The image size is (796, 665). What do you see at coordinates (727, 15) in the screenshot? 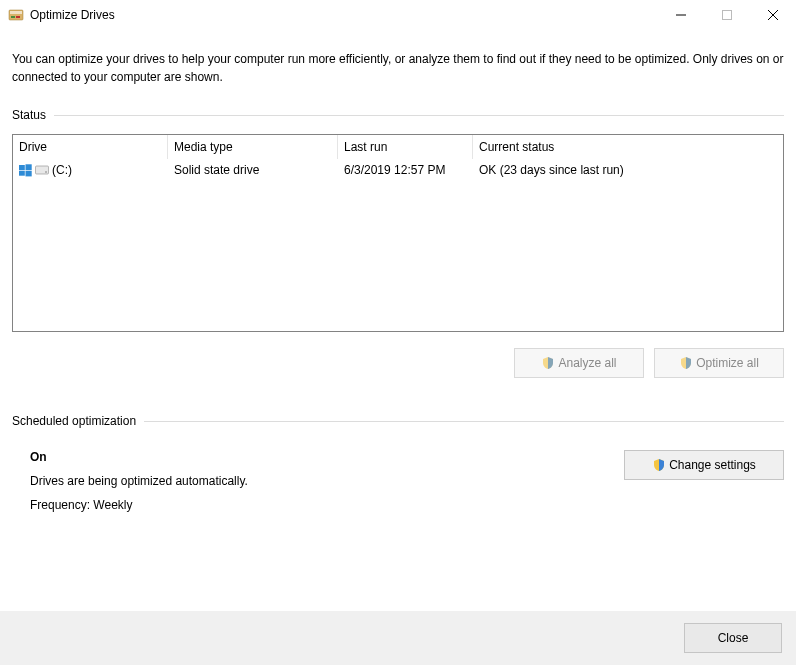
I see `maximize-button` at bounding box center [727, 15].